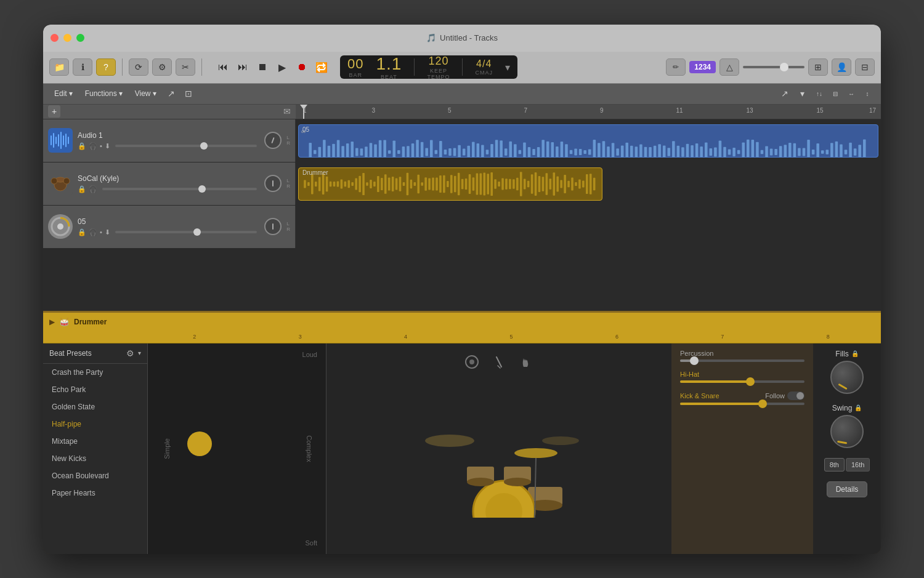 This screenshot has width=924, height=578. I want to click on mixer-view-button: 👤, so click(841, 67).